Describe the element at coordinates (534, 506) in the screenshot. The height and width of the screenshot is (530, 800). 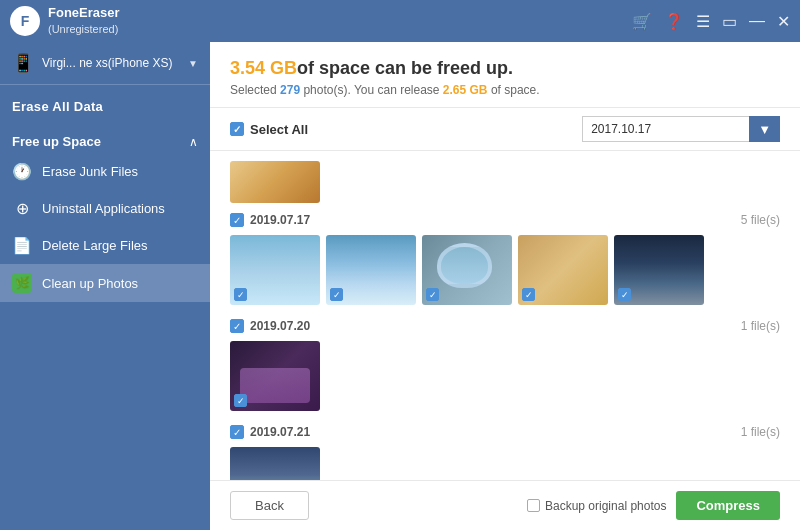
I see `backup-checkbox` at that location.